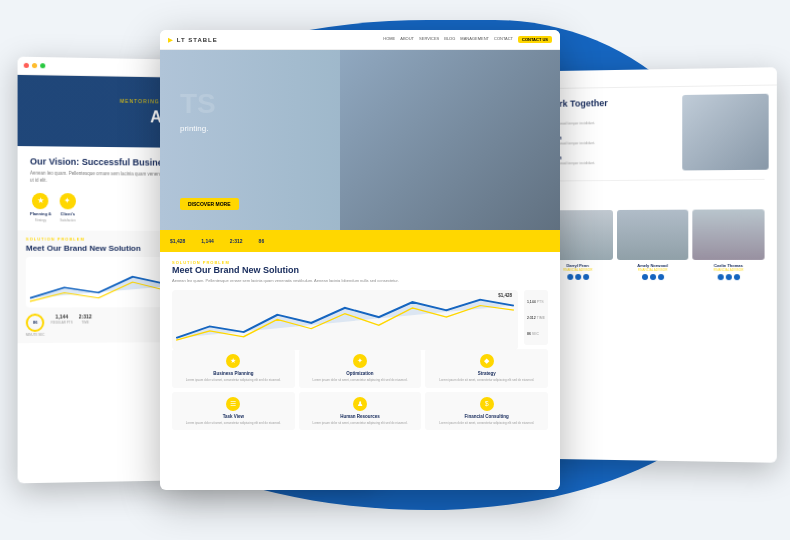  Describe the element at coordinates (360, 423) in the screenshot. I see `service-text-4: Lorem ipsum dolor sit amet, consectetur …` at that location.